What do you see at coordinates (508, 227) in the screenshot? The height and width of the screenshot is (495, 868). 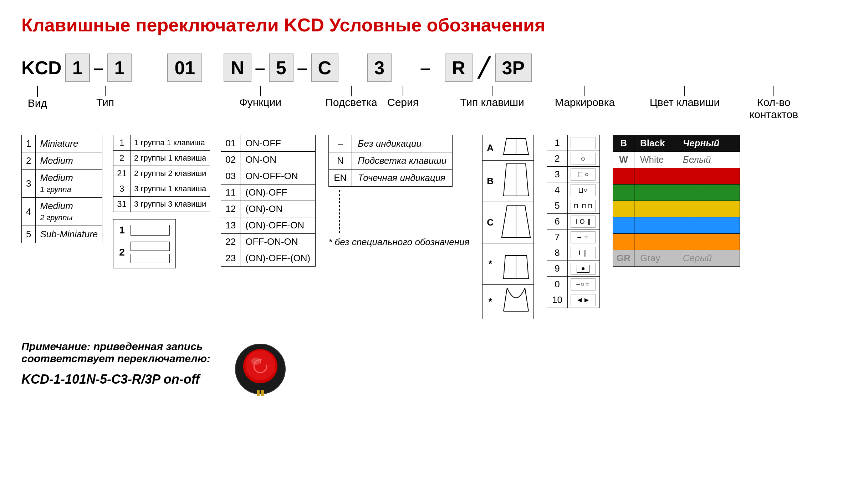 I see `tip-klavishi-table: A B C` at bounding box center [508, 227].